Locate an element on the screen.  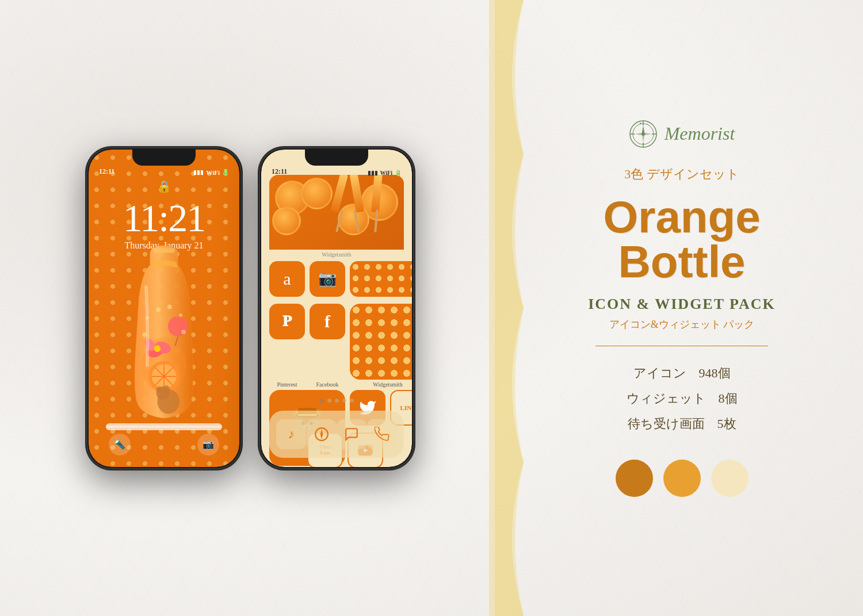
title-line2: Bottle is located at coordinates (681, 262).